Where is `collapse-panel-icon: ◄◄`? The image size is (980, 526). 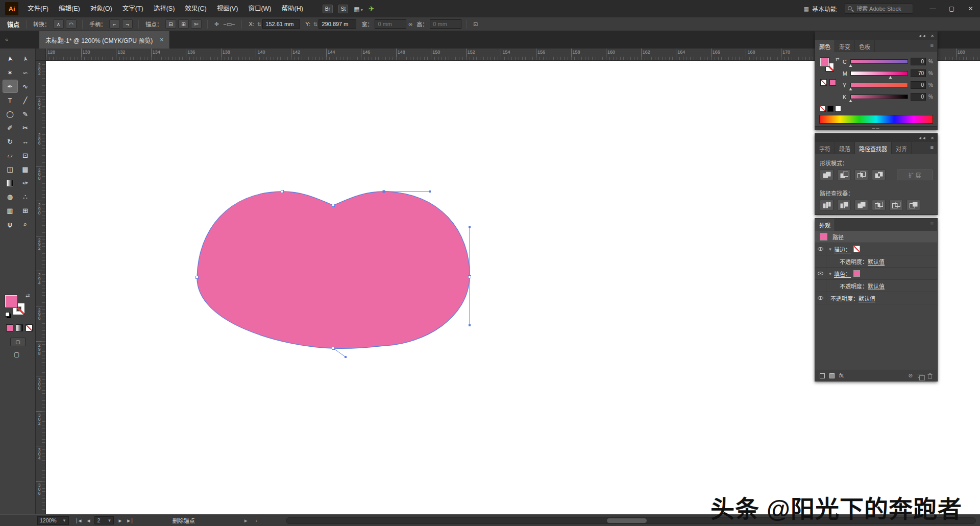 collapse-panel-icon: ◄◄ is located at coordinates (922, 36).